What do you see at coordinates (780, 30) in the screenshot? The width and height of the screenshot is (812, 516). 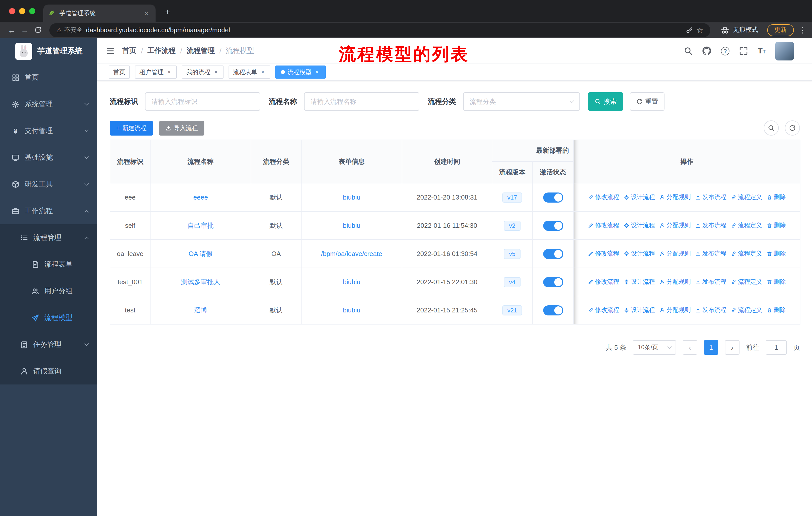 I see `update-button: 更新` at bounding box center [780, 30].